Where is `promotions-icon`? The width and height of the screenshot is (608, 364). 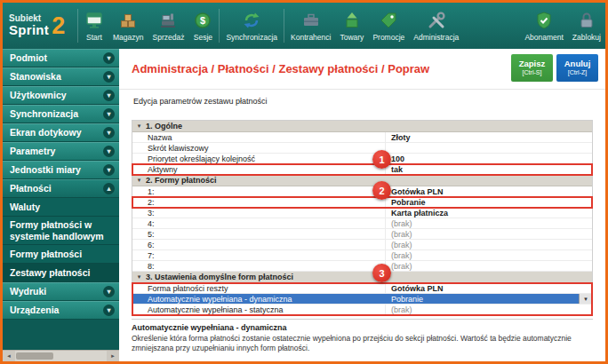 promotions-icon is located at coordinates (388, 20).